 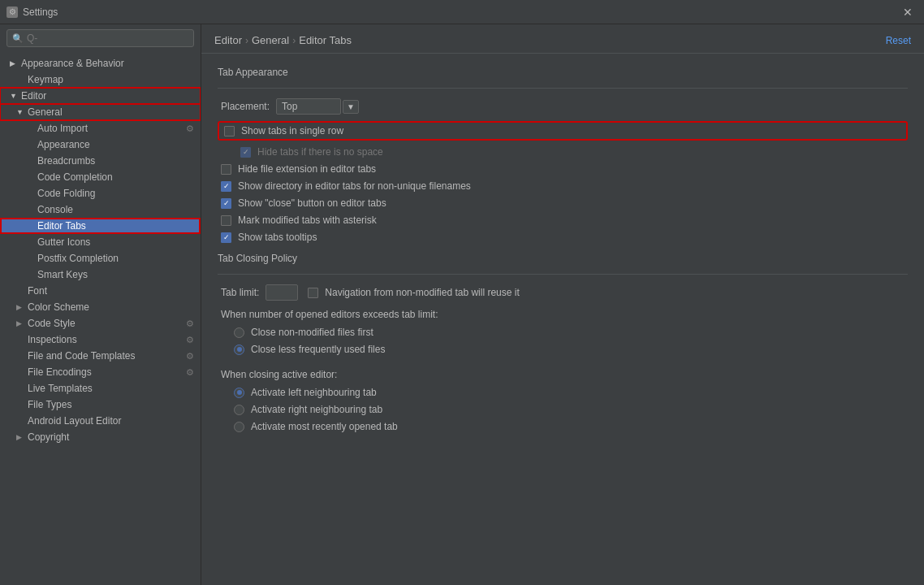 I want to click on show-tooltips-label: Show tabs tooltips, so click(x=278, y=237).